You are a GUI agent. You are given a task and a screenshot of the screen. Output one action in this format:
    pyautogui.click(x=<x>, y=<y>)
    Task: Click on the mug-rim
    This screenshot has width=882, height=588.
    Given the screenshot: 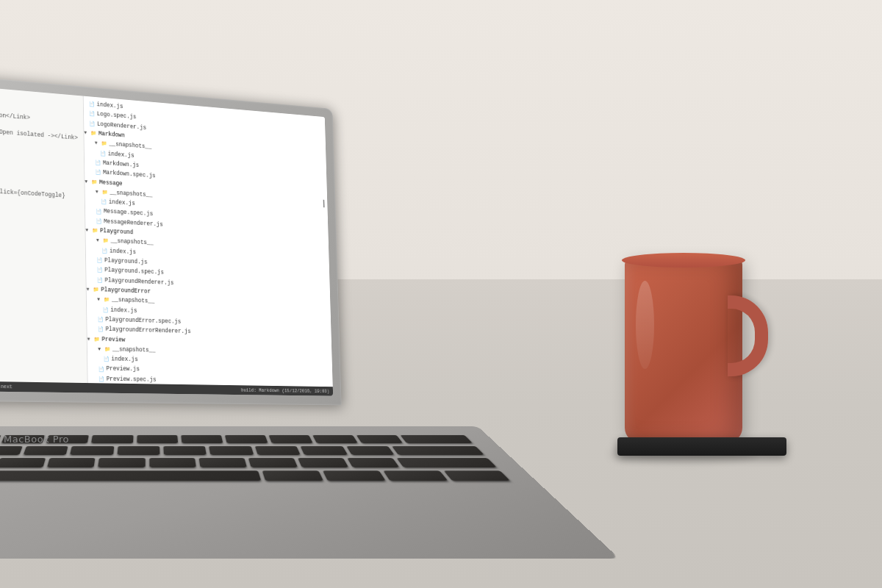 What is the action you would take?
    pyautogui.click(x=684, y=260)
    